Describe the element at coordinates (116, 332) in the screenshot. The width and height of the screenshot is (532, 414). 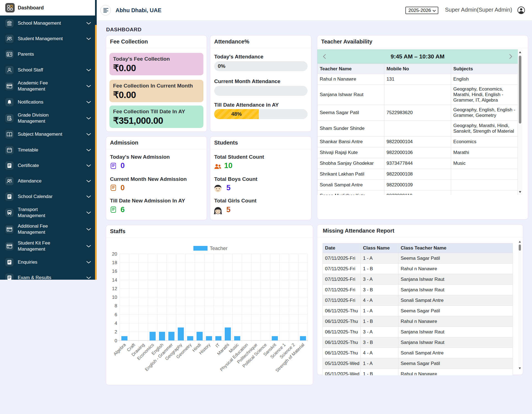
I see `svg-text: 2` at that location.